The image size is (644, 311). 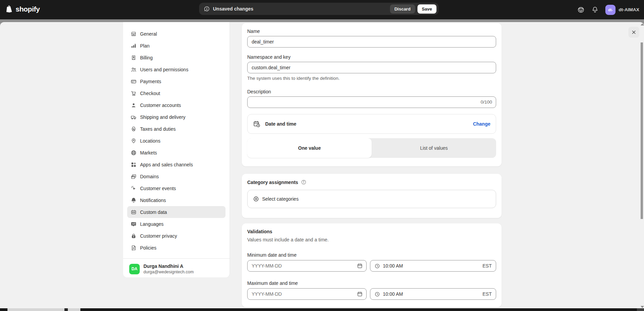 I want to click on cursor-icon, so click(x=134, y=188).